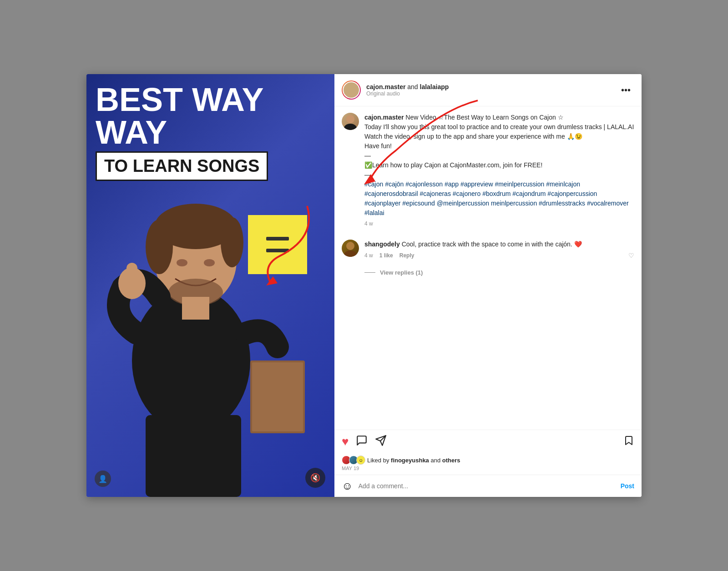 The height and width of the screenshot is (571, 728). I want to click on comment-input-row: ☺ Post, so click(488, 486).